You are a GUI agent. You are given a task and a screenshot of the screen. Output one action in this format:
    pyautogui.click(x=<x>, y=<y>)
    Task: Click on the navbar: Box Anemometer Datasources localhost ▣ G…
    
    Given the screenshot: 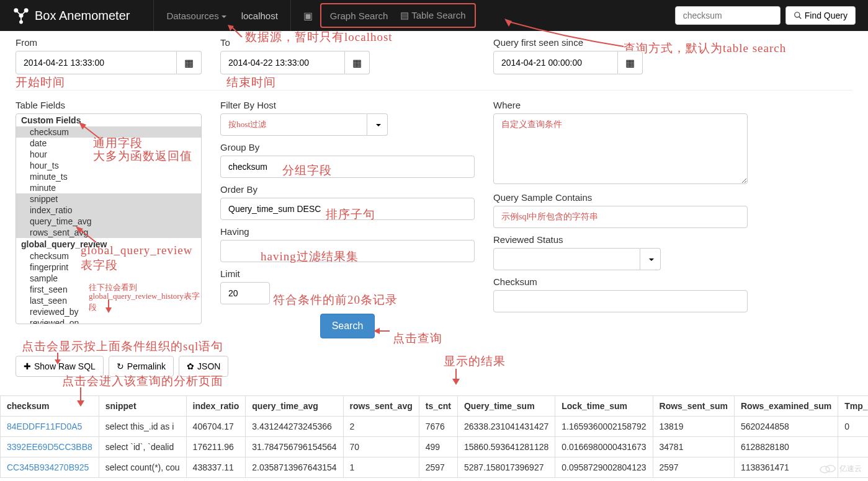 What is the action you would take?
    pyautogui.click(x=434, y=15)
    